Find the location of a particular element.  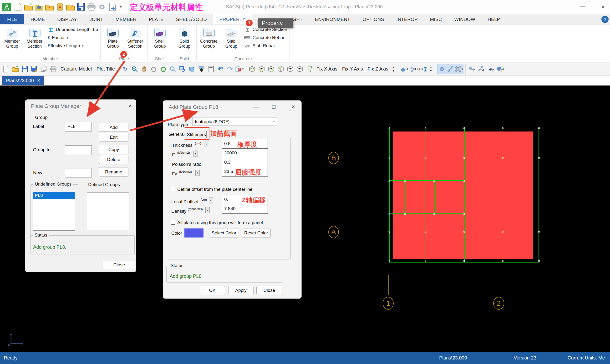

view-cube-back-icon is located at coordinates (300, 69).